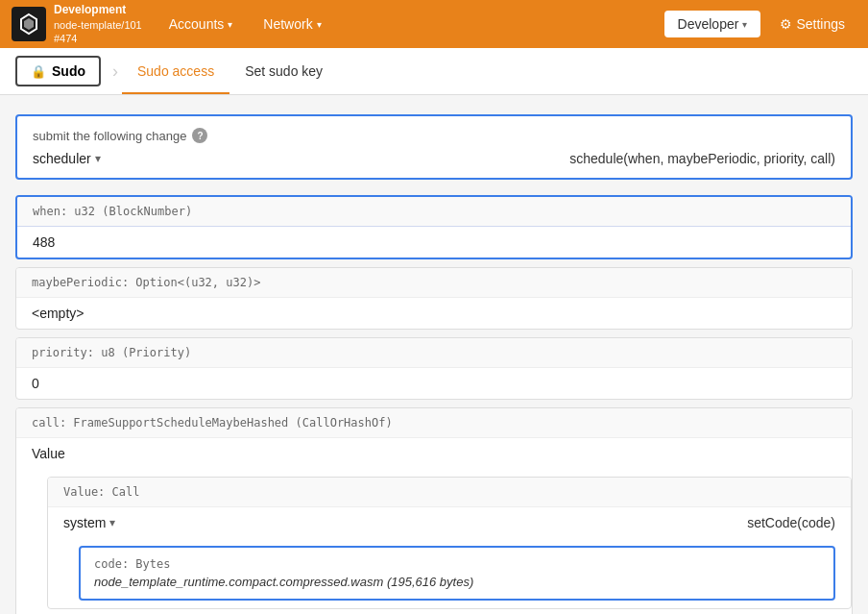  Describe the element at coordinates (69, 71) in the screenshot. I see `sudo-badge-label: Sudo` at that location.